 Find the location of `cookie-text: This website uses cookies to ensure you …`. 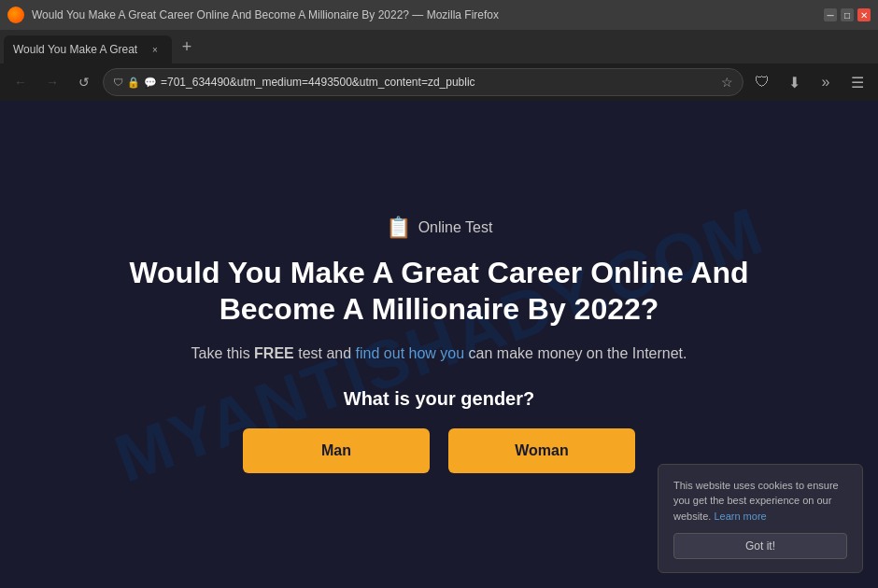

cookie-text: This website uses cookies to ensure you … is located at coordinates (760, 501).